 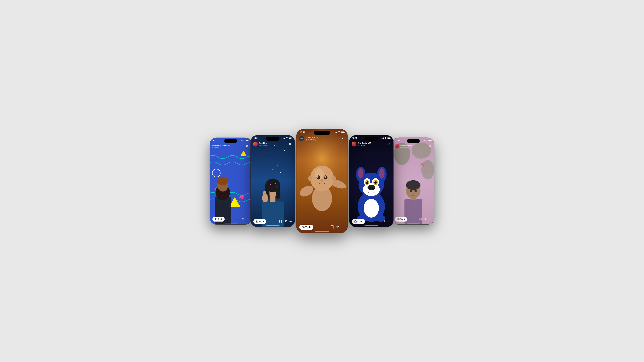 What do you see at coordinates (372, 144) in the screenshot?
I see `filter-info-4: Dog Avatar v15 ● by instagram` at bounding box center [372, 144].